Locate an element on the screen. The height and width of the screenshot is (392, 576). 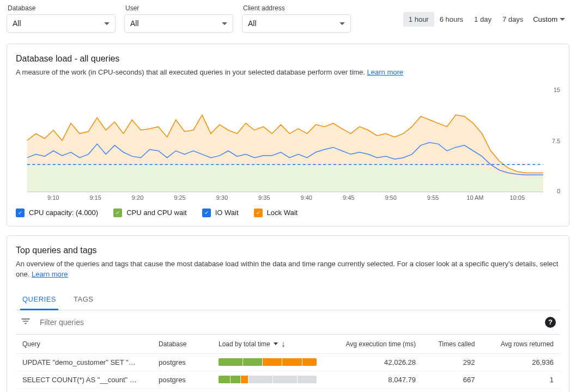
legend-label: CPU and CPU wait is located at coordinates (157, 212).